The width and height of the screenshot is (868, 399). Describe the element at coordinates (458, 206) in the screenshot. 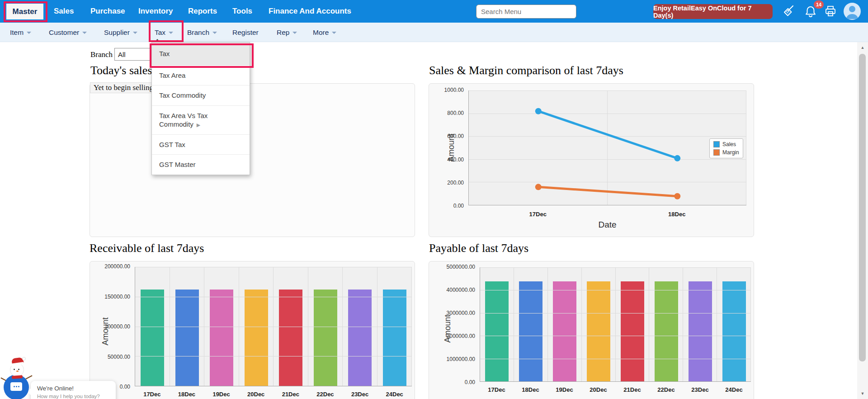

I see `y-tick-label: 0.00` at that location.